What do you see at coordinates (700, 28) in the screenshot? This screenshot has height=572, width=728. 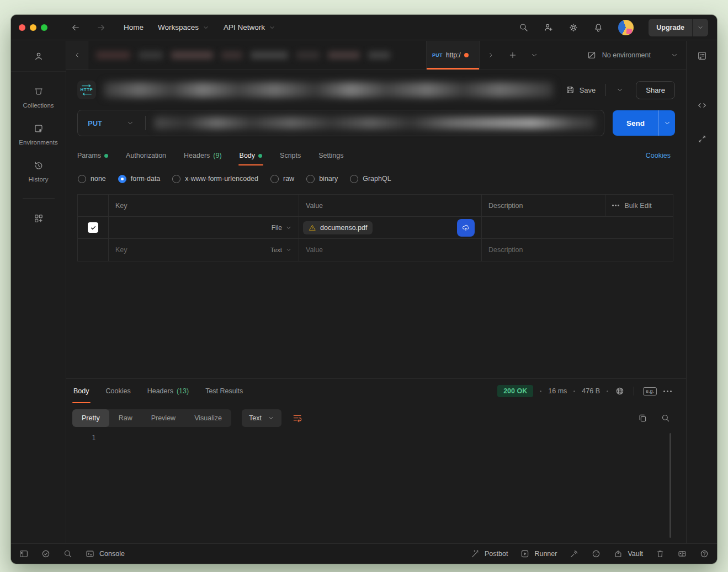 I see `upgrade-chevron-icon` at bounding box center [700, 28].